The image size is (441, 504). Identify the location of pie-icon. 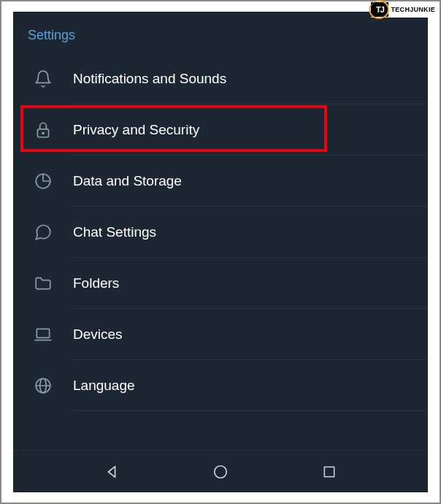
(43, 181).